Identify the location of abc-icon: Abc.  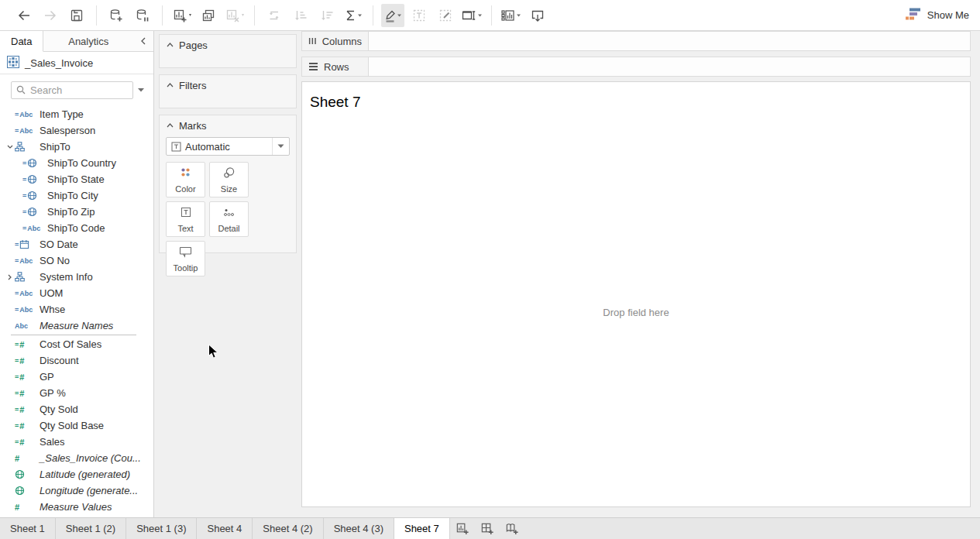
(27, 326).